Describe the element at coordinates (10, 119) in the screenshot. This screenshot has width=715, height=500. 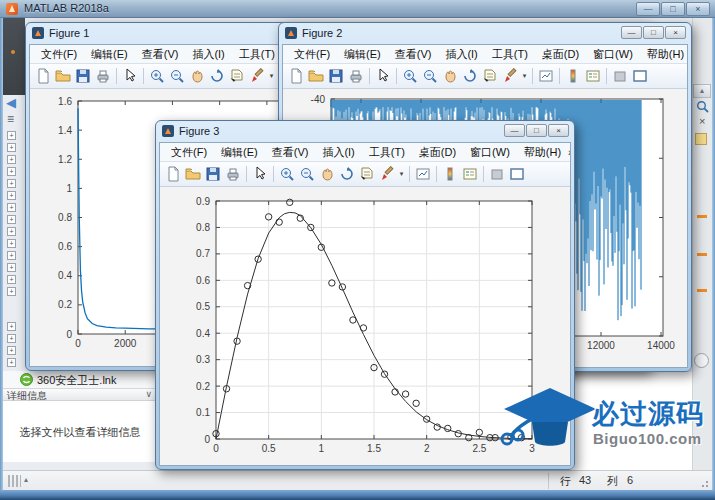
I see `panel-menu-icon: ≡` at that location.